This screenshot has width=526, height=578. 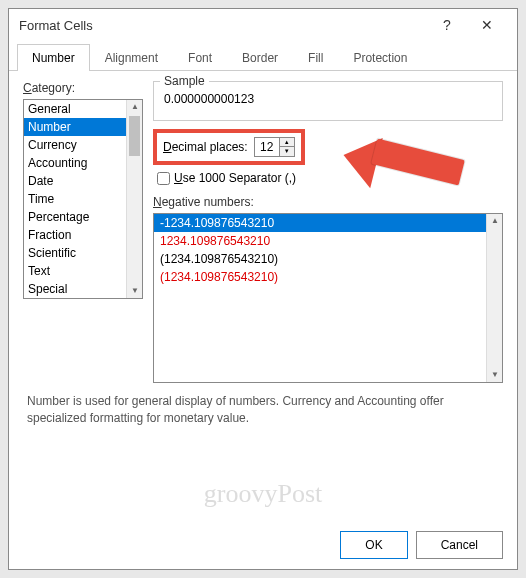 I want to click on decimal-places-label: Decimal places:, so click(x=206, y=147).